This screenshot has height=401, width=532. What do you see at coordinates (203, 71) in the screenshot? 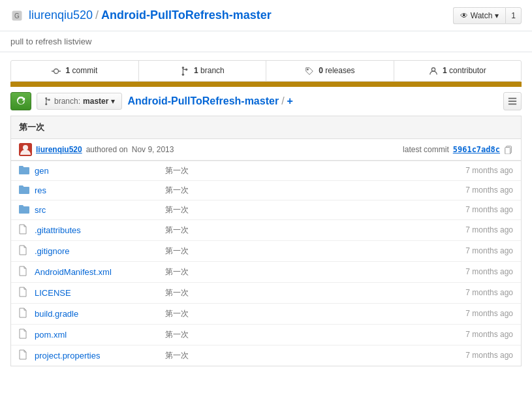
I see `stats-branches: 1 branch` at bounding box center [203, 71].